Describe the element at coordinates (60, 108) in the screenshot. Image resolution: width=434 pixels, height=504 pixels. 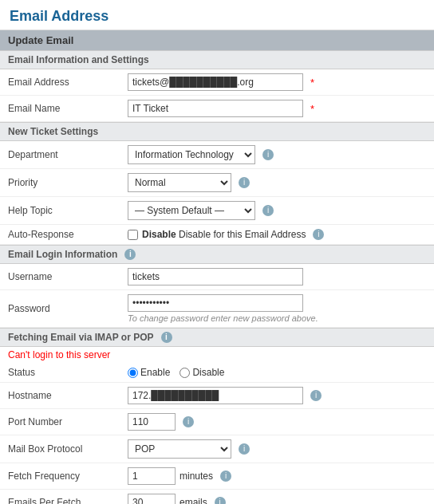
I see `email-name-label: Email Name` at that location.